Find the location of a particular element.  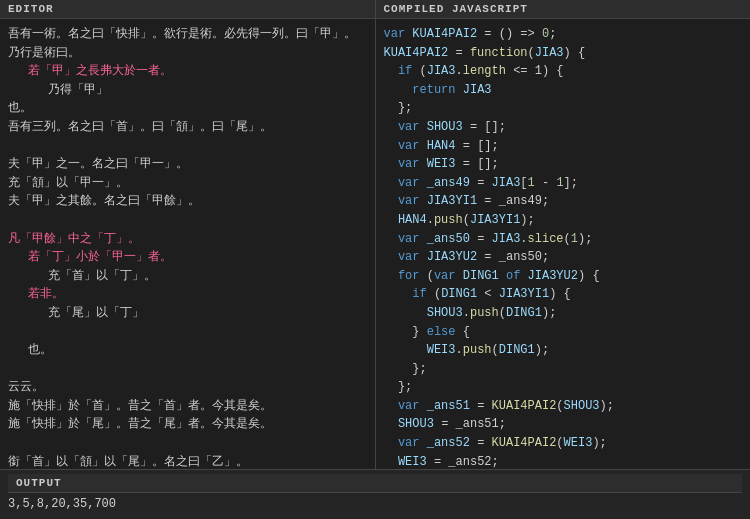

js-line-8: var WEI3 = []; is located at coordinates (564, 164).